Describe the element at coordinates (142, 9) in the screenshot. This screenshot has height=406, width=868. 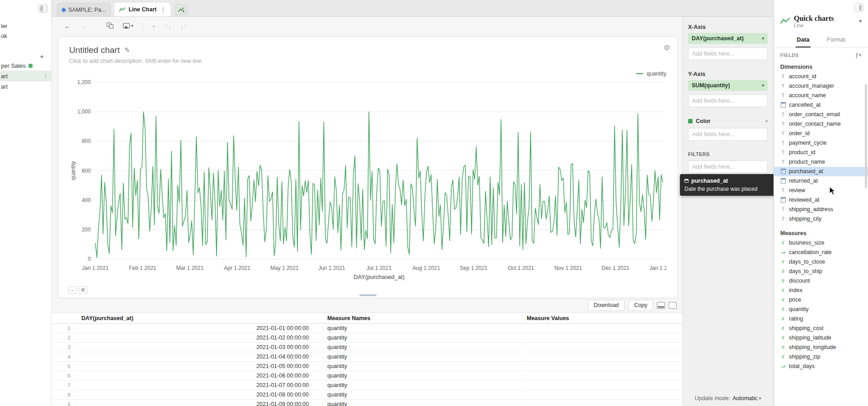
I see `tab-line-chart: Line Chart ⋮` at that location.